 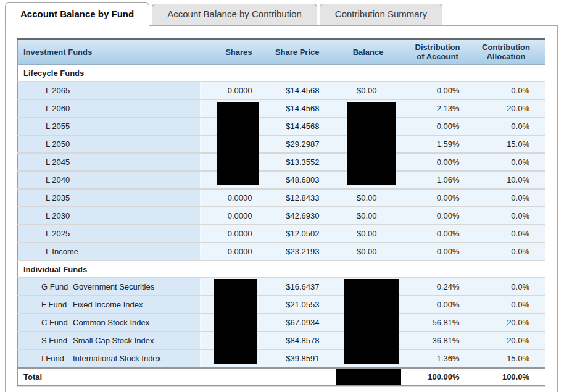 What do you see at coordinates (58, 180) in the screenshot?
I see `fund-name: L 2040` at bounding box center [58, 180].